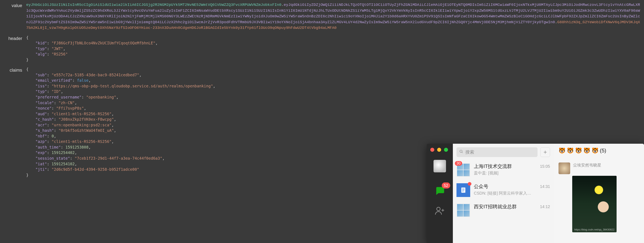 The height and width of the screenshot is (243, 644). I want to click on chats-tab: 52, so click(440, 190).